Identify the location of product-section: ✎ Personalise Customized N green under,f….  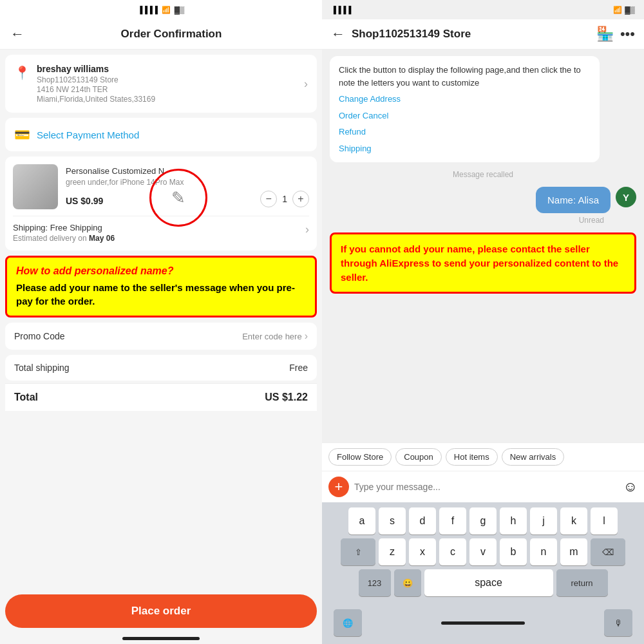
(161, 204).